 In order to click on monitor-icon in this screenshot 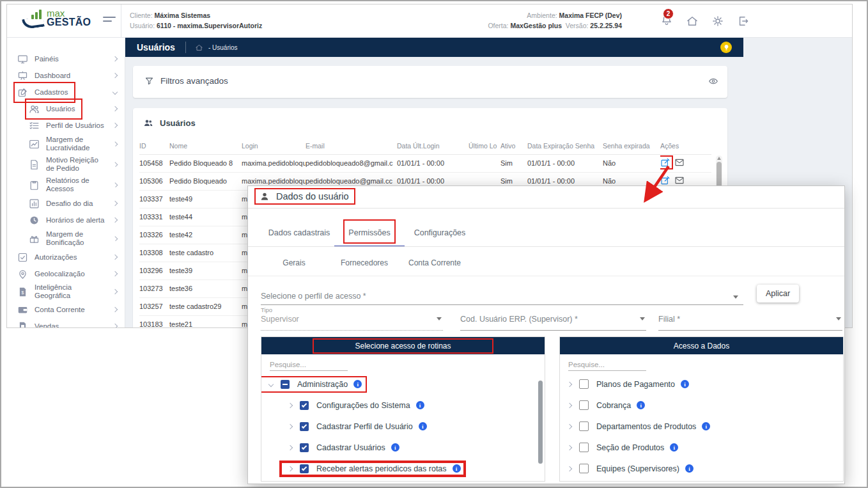, I will do `click(23, 59)`.